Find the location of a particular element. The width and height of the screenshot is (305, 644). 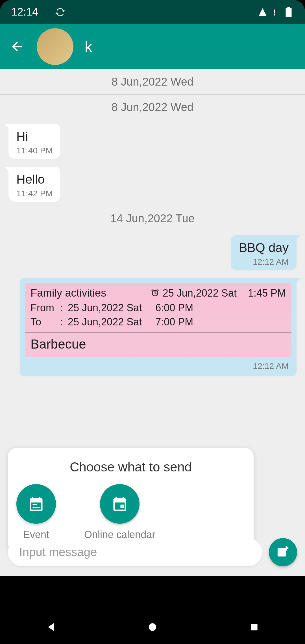

event-alarm-time: 1:45 PM is located at coordinates (267, 293).